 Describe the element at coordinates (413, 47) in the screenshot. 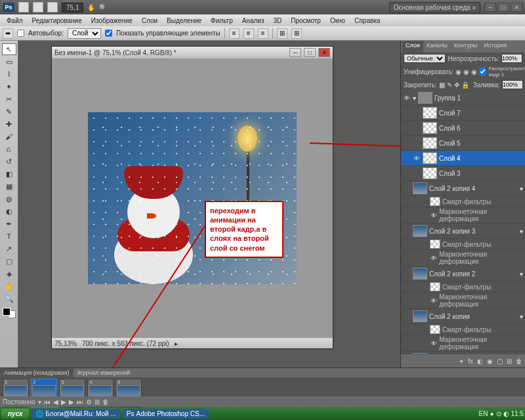

I see `tab-layers: Слои` at that location.